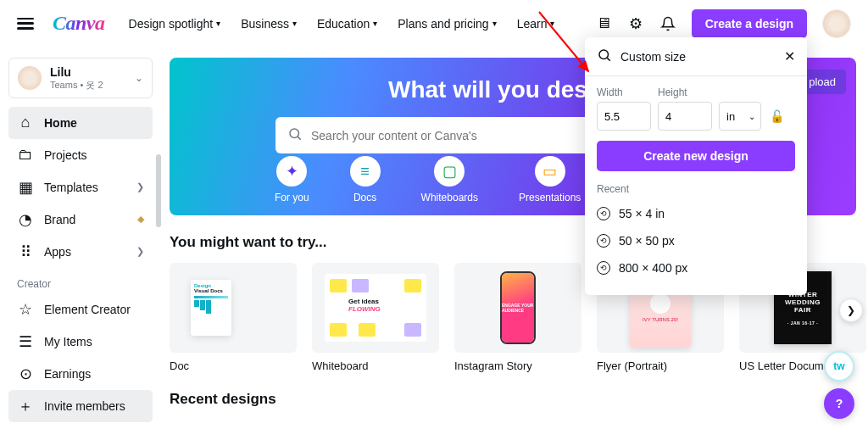  What do you see at coordinates (88, 73) in the screenshot?
I see `user-name: Lilu` at bounding box center [88, 73].